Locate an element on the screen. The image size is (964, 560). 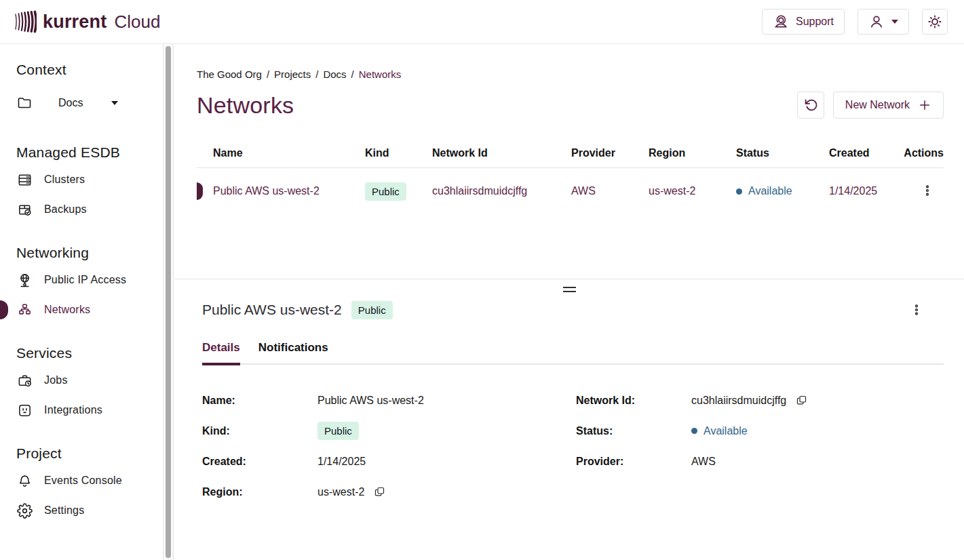
column-header-network-id: Network Id is located at coordinates (502, 153).